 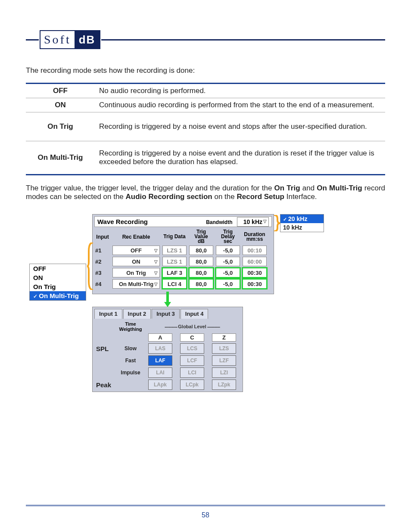 I want to click on dropdown-option: ON, so click(x=58, y=277).